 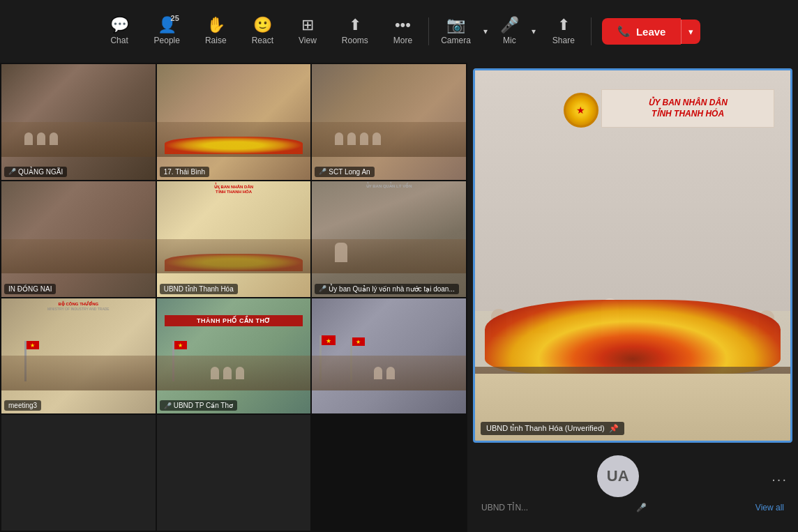 I want to click on chat-label: Chat, so click(x=119, y=40).